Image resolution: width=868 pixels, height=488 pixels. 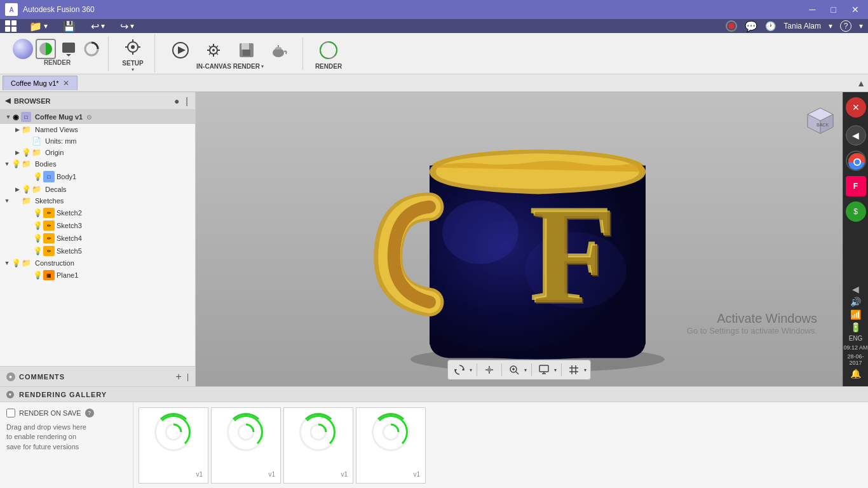 I want to click on thumbnail-4: v1, so click(x=391, y=445).